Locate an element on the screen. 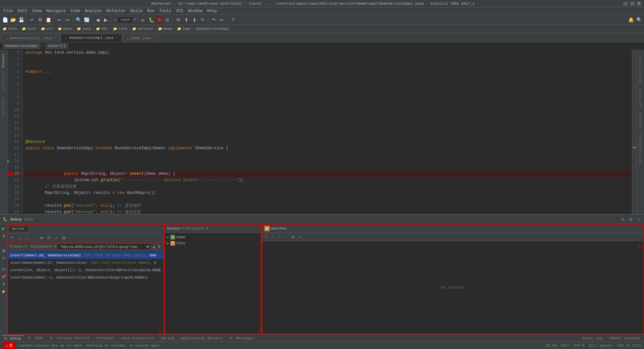  left-tab-favorites: Favorites is located at coordinates (3, 107).